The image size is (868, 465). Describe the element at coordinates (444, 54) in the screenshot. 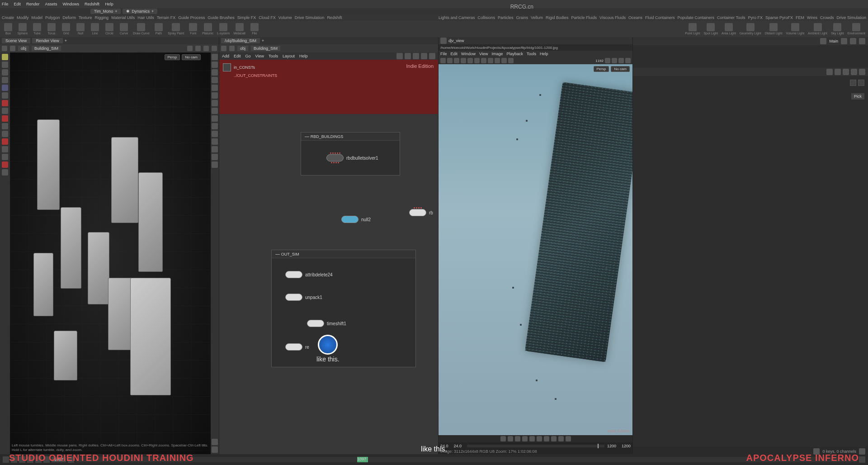

I see `djv-file: File` at that location.